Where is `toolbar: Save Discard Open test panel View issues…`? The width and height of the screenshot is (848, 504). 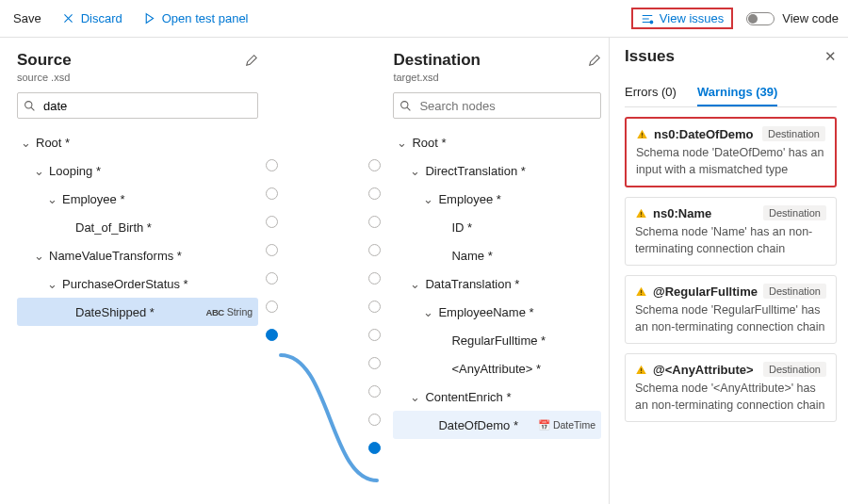 toolbar: Save Discard Open test panel View issues… is located at coordinates (424, 19).